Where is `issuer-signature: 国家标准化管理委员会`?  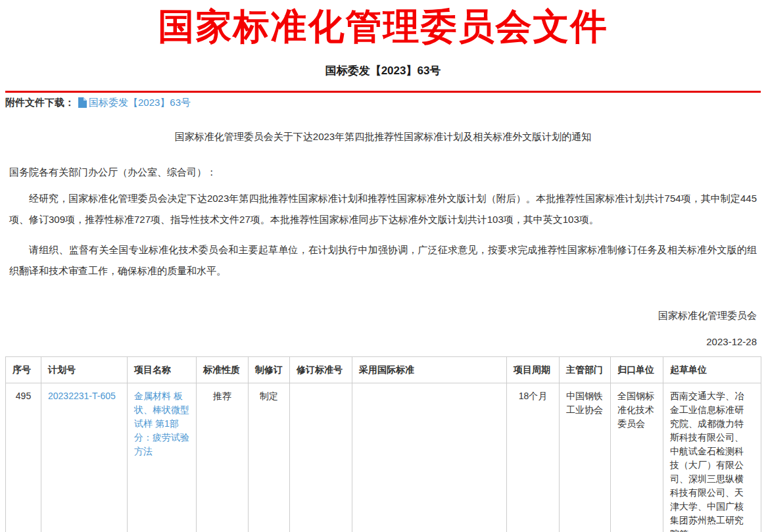 issuer-signature: 国家标准化管理委员会 is located at coordinates (383, 316).